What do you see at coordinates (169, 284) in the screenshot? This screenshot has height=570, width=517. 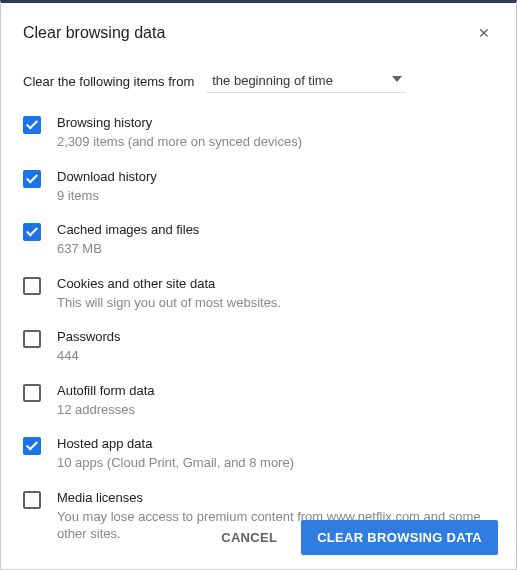 I see `option-title: Cookies and other site data` at bounding box center [169, 284].